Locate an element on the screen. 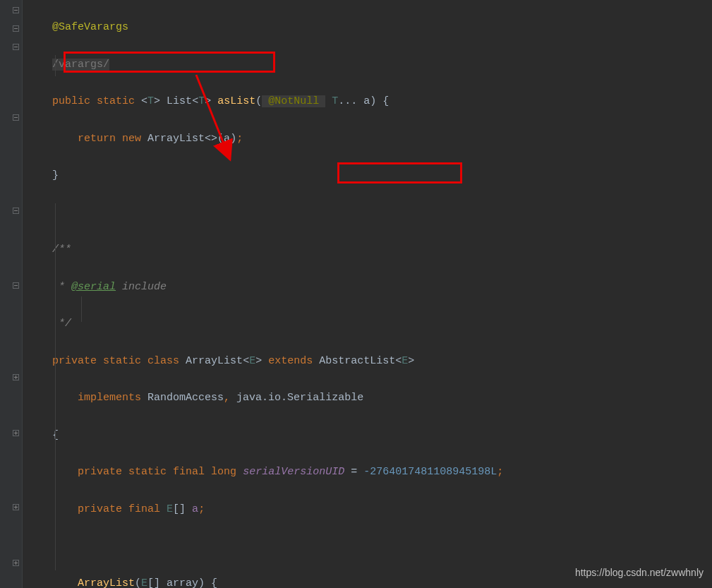 This screenshot has width=712, height=588. code-line: */ is located at coordinates (370, 324).